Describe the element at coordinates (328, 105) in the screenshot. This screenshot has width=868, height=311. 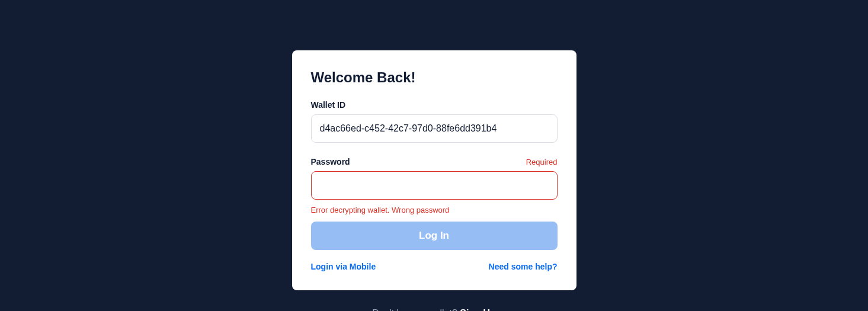
I see `wallet-id-label: Wallet ID` at that location.